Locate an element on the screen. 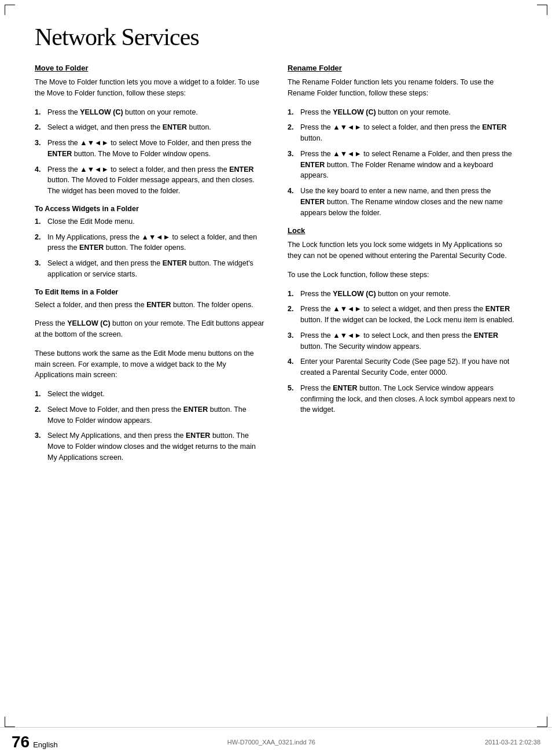 Image resolution: width=552 pixels, height=756 pixels. list-item: 3. Press the ▲▼◄► to select Lock, and th… is located at coordinates (403, 341).